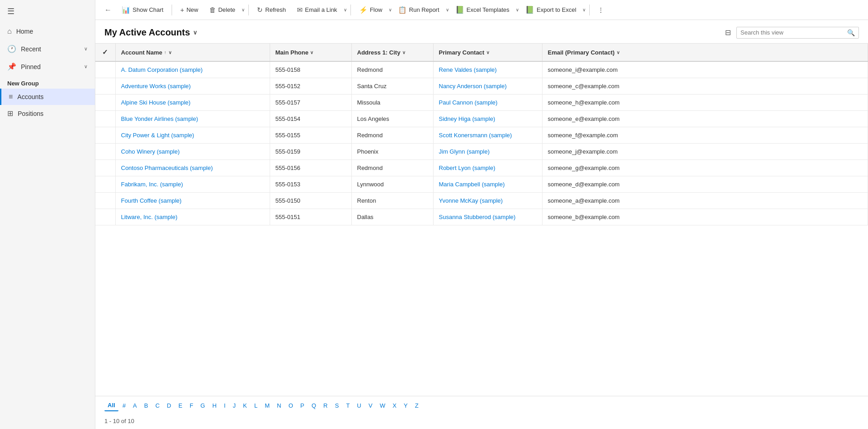 The width and height of the screenshot is (868, 429). What do you see at coordinates (472, 185) in the screenshot?
I see `contact-link: Maria Campbell (sample)` at bounding box center [472, 185].